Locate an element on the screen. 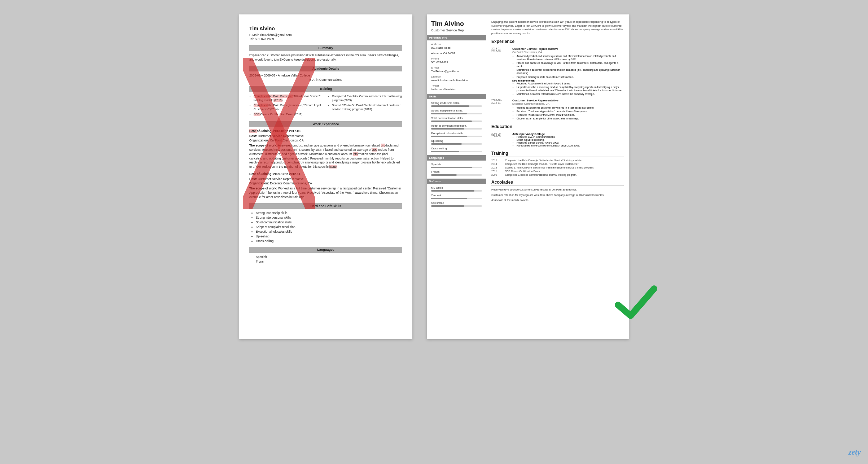 The width and height of the screenshot is (868, 464). languages-section-title: Languages is located at coordinates (457, 158).